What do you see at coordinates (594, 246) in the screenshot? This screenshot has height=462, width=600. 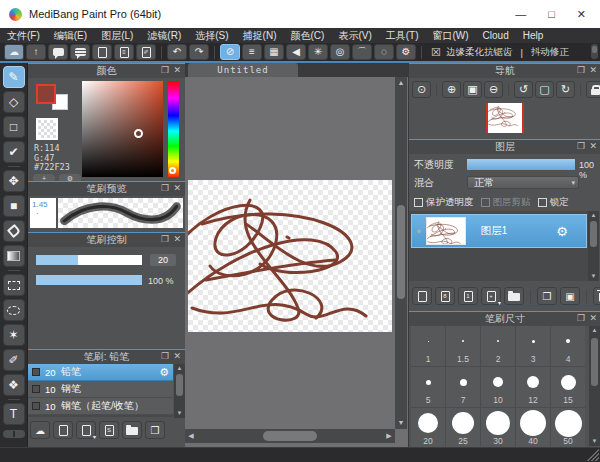 I see `layer-list-scrollbar: ▲ ▼` at bounding box center [594, 246].